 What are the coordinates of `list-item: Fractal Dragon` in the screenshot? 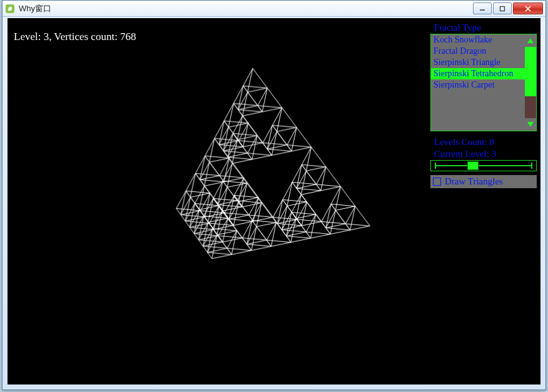 It's located at (478, 51).